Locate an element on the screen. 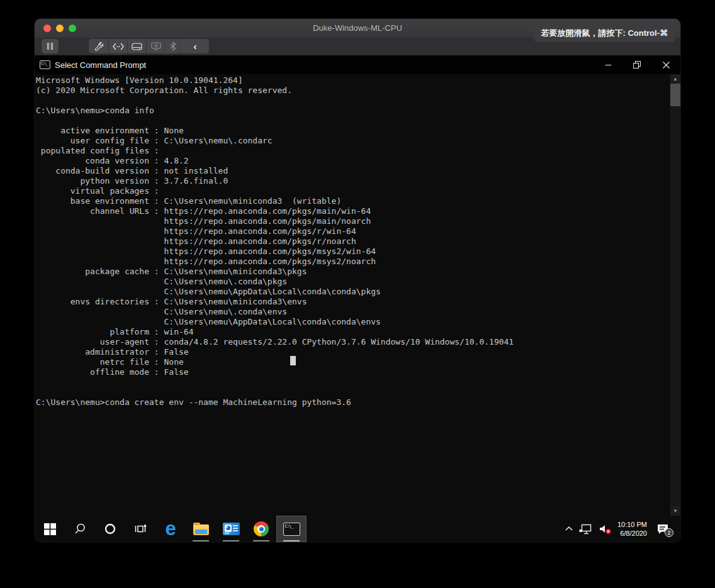  app-window-icon is located at coordinates (232, 529).